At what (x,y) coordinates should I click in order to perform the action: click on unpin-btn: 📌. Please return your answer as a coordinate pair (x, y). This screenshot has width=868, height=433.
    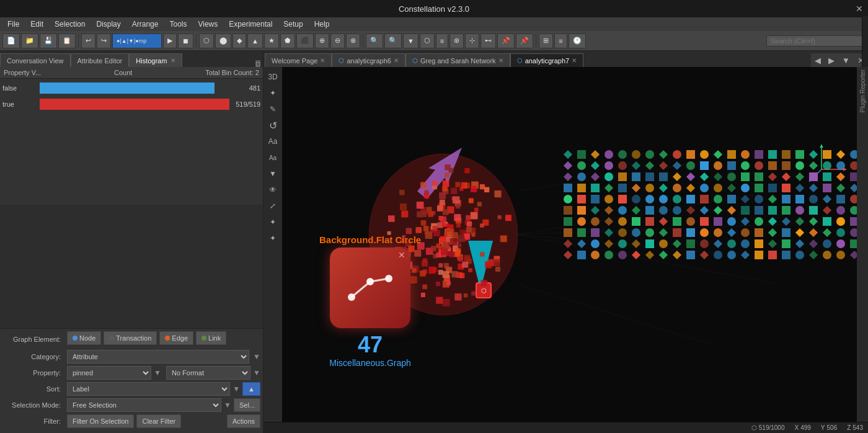
    Looking at the image, I should click on (525, 41).